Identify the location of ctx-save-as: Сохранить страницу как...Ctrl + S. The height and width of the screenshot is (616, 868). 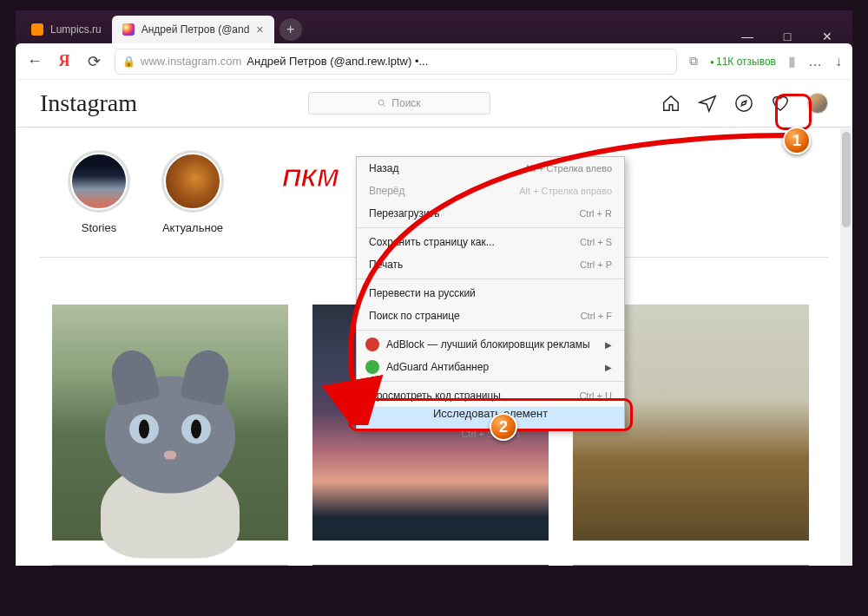
(490, 242).